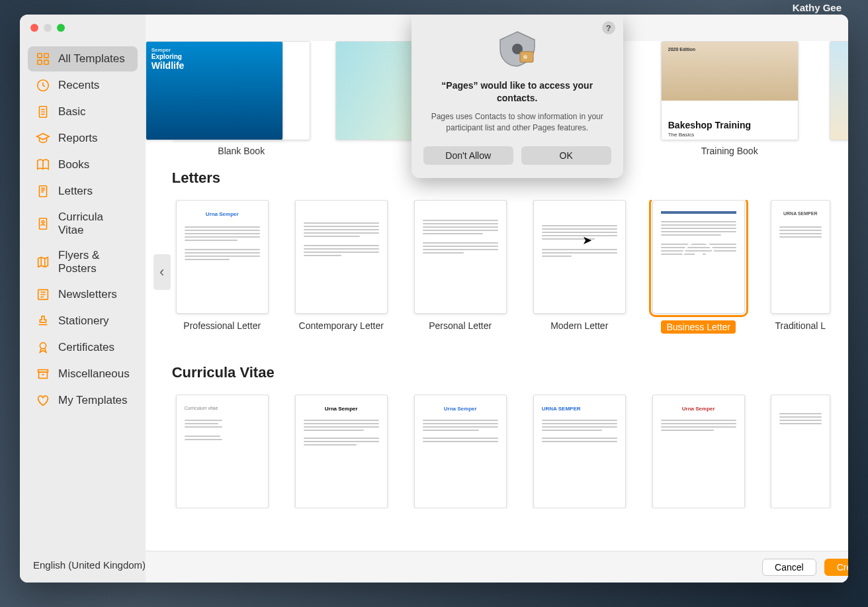 Image resolution: width=868 pixels, height=607 pixels. I want to click on sidebar-item-label: Stationery, so click(83, 321).